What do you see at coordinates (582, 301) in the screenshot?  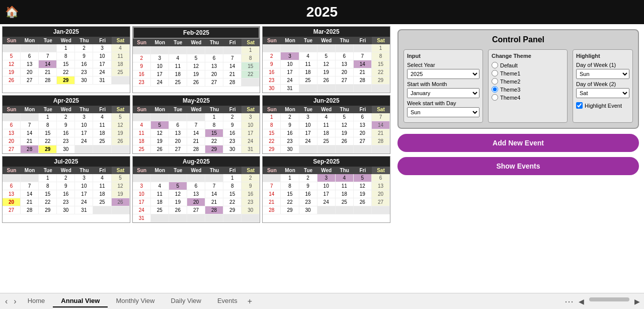 I see `tab-scroll-left: ◀` at bounding box center [582, 301].